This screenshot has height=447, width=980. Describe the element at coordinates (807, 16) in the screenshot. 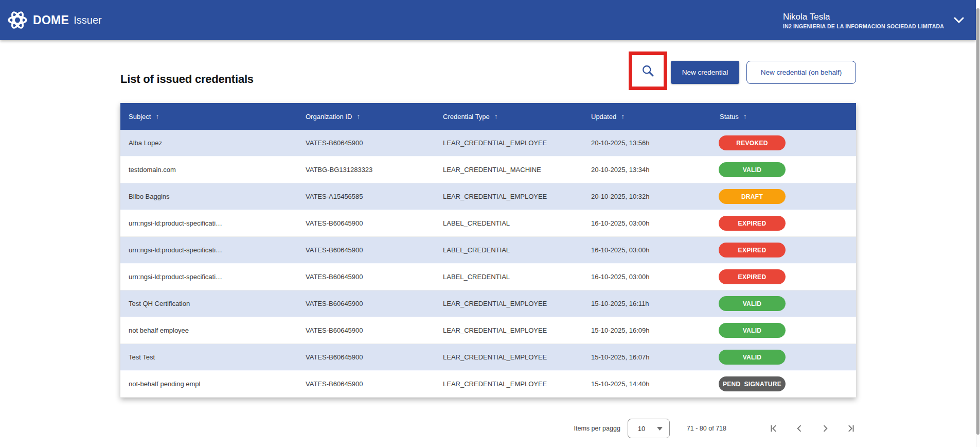

I see `user-name: Nikola Tesla` at that location.